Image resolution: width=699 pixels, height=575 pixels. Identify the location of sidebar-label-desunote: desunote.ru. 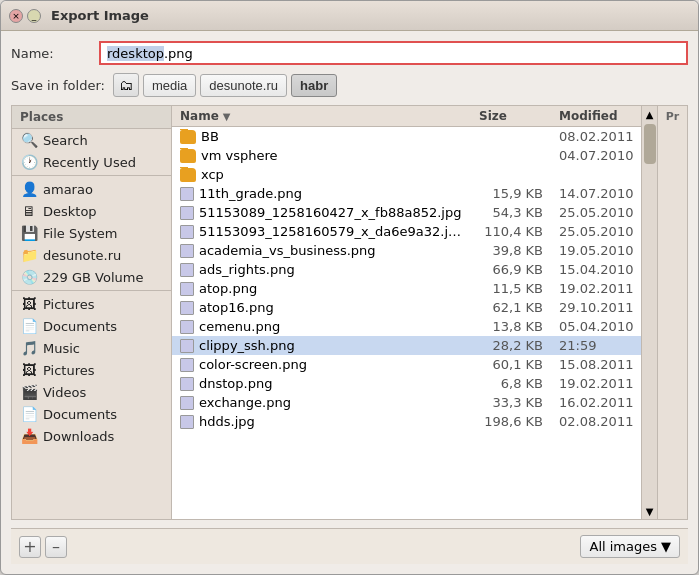
(82, 256).